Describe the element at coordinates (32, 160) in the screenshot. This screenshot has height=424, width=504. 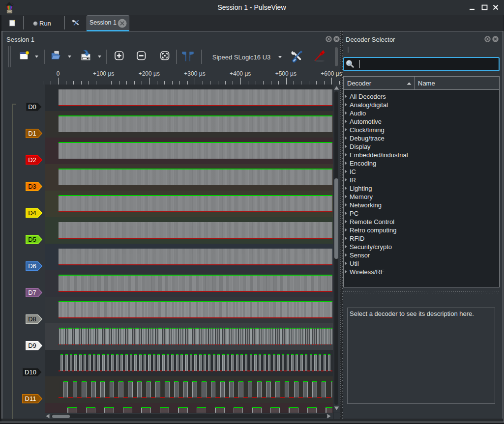
I see `svg-text: D2` at that location.